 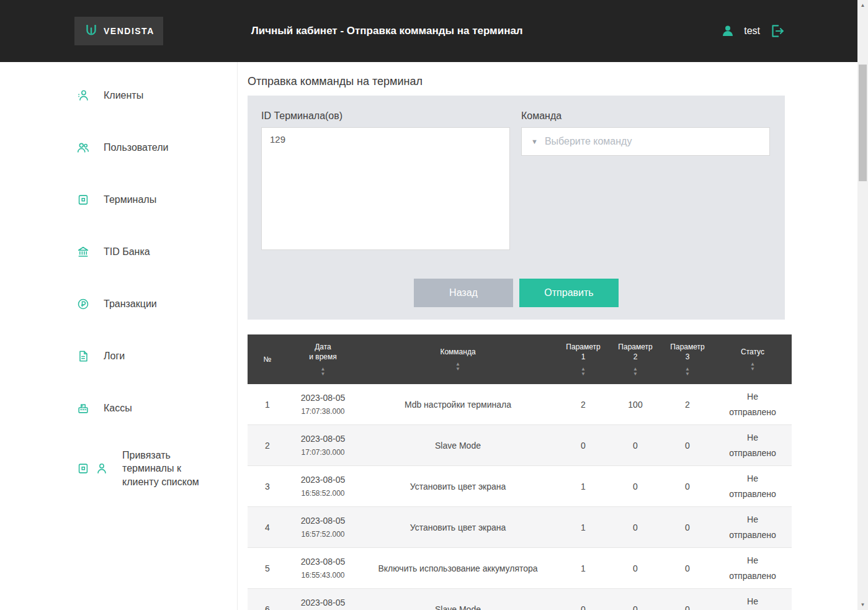 What do you see at coordinates (458, 359) in the screenshot?
I see `column-header: Комманда▲▼` at bounding box center [458, 359].